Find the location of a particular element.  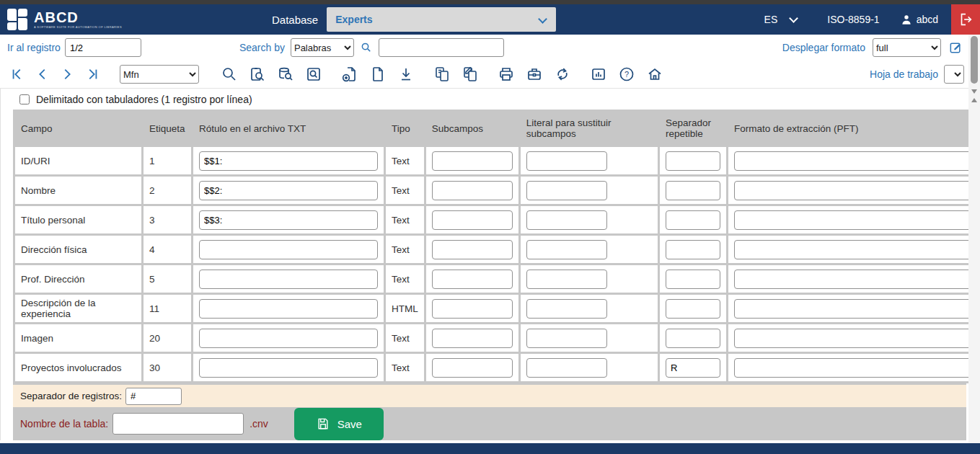

database-select: Experts is located at coordinates (441, 19).